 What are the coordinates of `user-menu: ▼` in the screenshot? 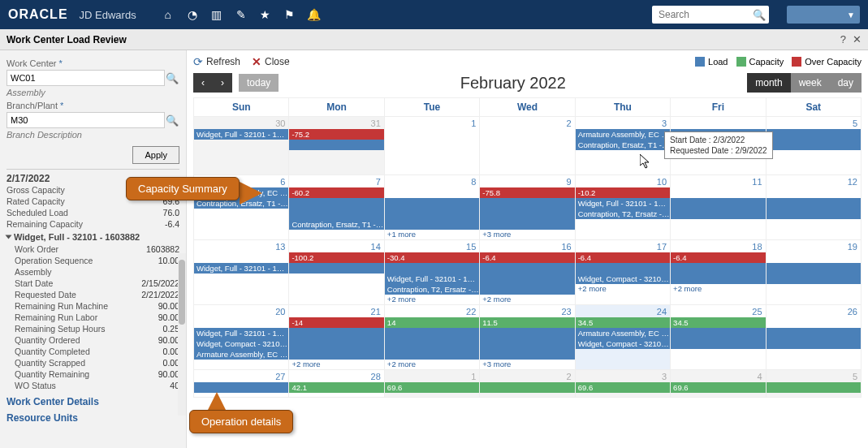 It's located at (823, 15).